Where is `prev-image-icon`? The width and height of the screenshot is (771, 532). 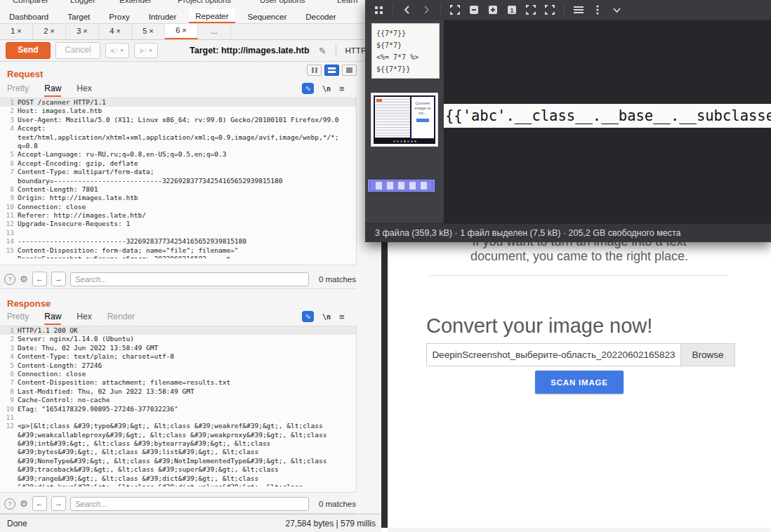
prev-image-icon is located at coordinates (407, 10).